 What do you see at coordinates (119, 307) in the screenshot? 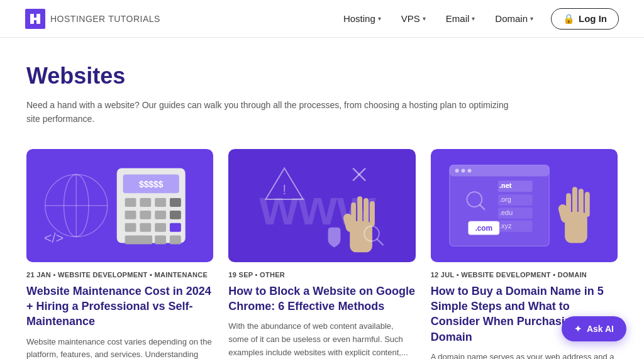
I see `card-1-title: Website Maintenance Cost in 2024 + Hirin…` at bounding box center [119, 307].